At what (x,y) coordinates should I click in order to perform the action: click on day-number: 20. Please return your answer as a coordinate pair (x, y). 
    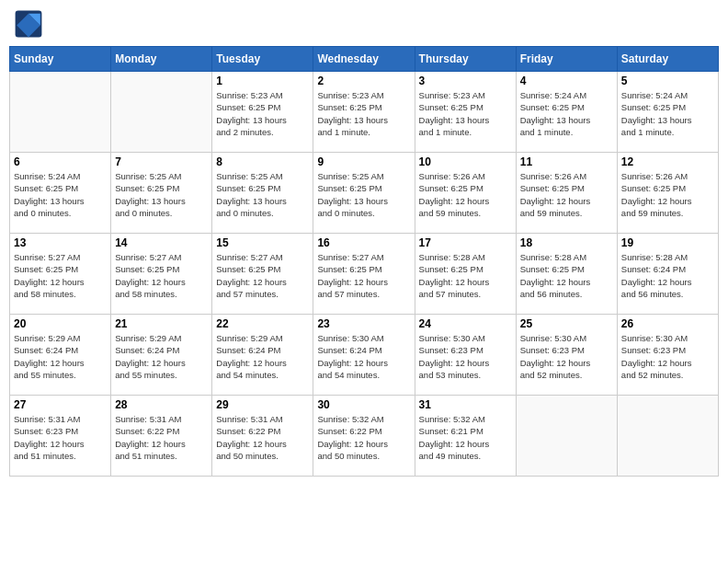
    Looking at the image, I should click on (61, 324).